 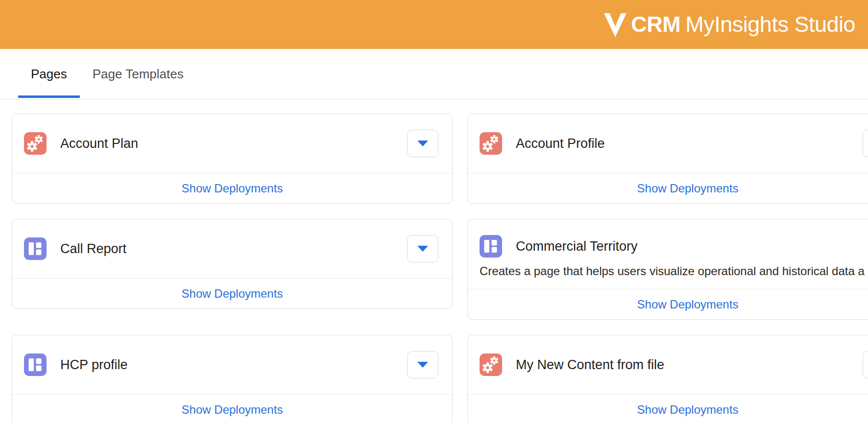 What do you see at coordinates (689, 365) in the screenshot?
I see `card-title: My New Content from file` at bounding box center [689, 365].